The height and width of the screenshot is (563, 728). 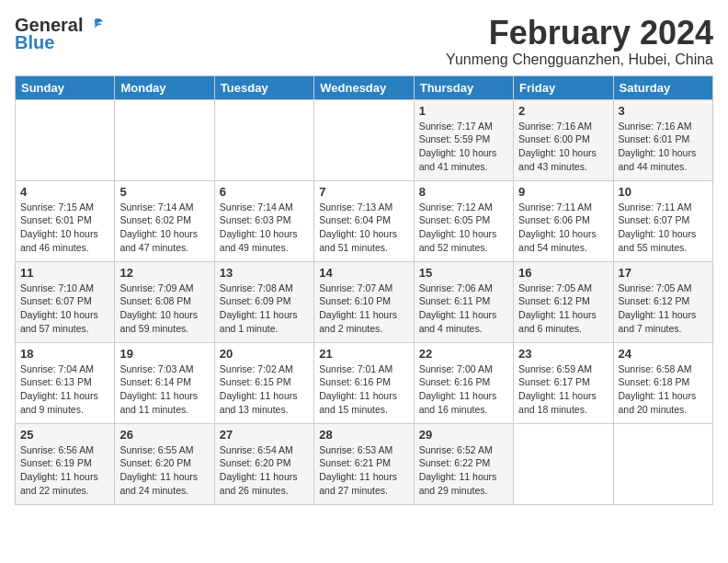 I want to click on calendar-cell: 27Sunrise: 6:54 AM Sunset: 6:20 PM Dayli…, so click(x=264, y=464).